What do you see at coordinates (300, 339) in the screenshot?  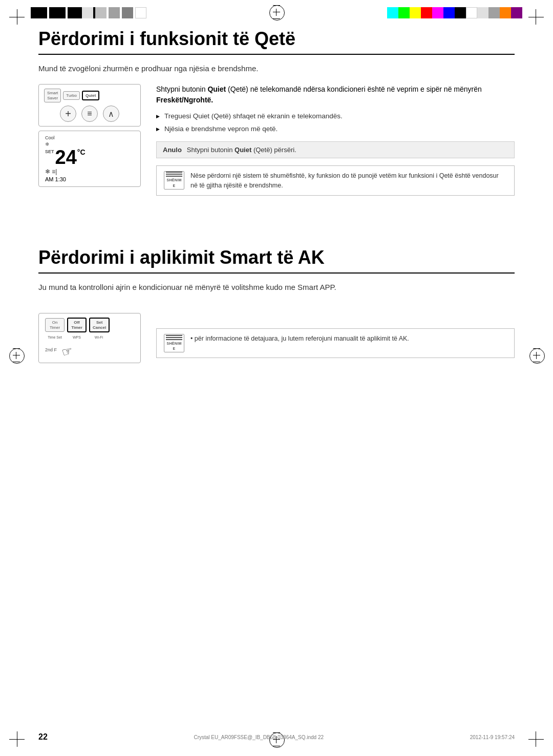 I see `shenime-text-2: • për informacione të detajuara, ju lute…` at bounding box center [300, 339].